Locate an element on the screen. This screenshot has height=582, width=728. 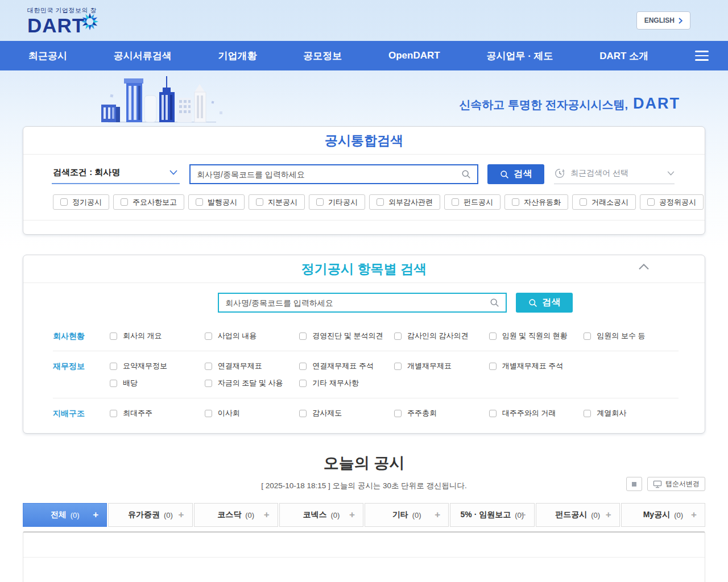
filter-ownership: 지분공시 is located at coordinates (276, 202).